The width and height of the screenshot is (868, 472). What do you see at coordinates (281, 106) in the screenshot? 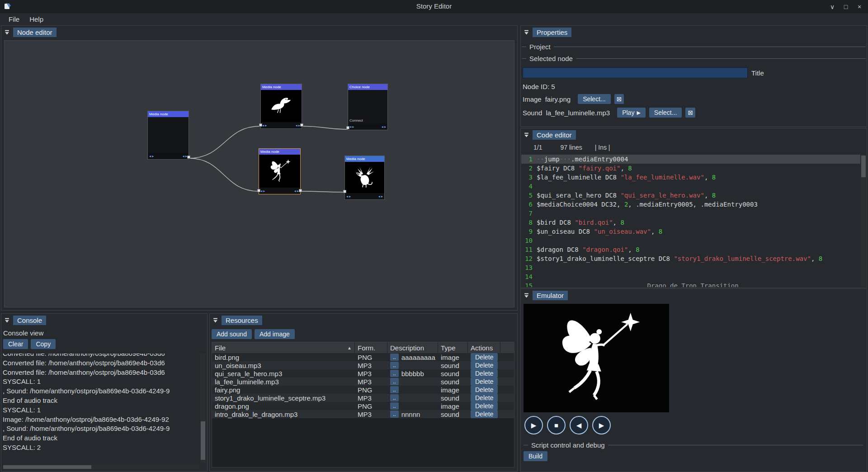
I see `node-bird: Media node◂ ▸◂ ▸` at bounding box center [281, 106].